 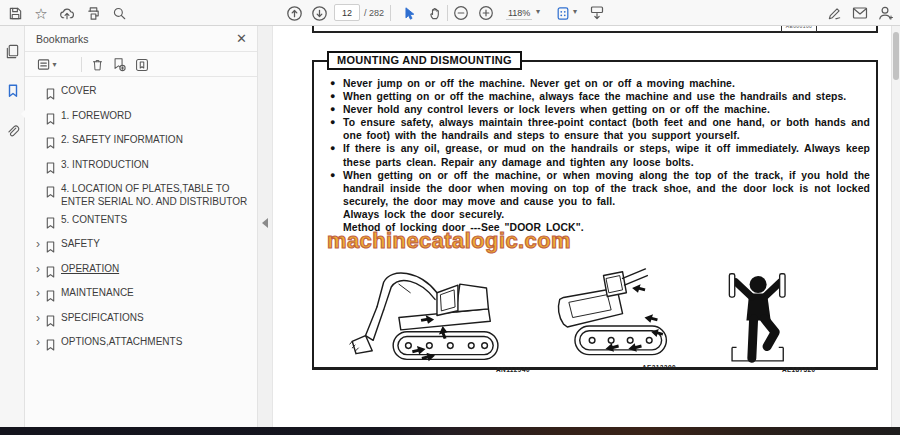 I want to click on top-toolbar: ☆ / 282 118%, so click(x=450, y=13).